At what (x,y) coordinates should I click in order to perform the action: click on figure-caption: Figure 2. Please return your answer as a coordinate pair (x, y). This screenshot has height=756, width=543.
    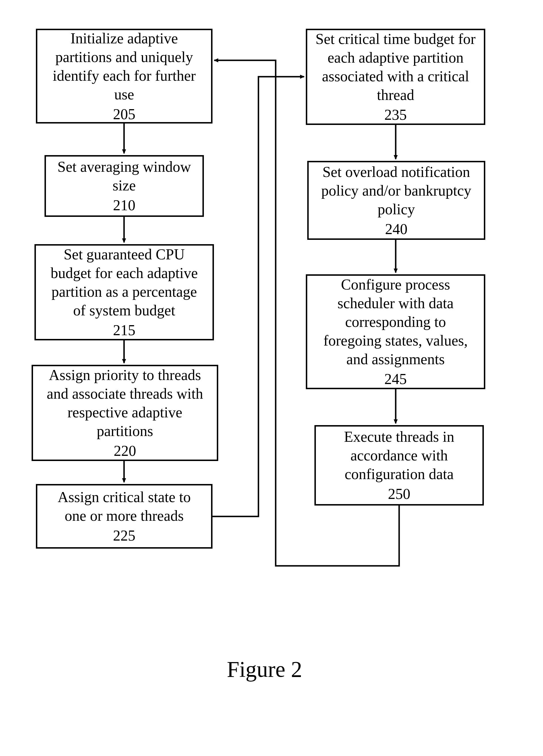
    Looking at the image, I should click on (265, 669).